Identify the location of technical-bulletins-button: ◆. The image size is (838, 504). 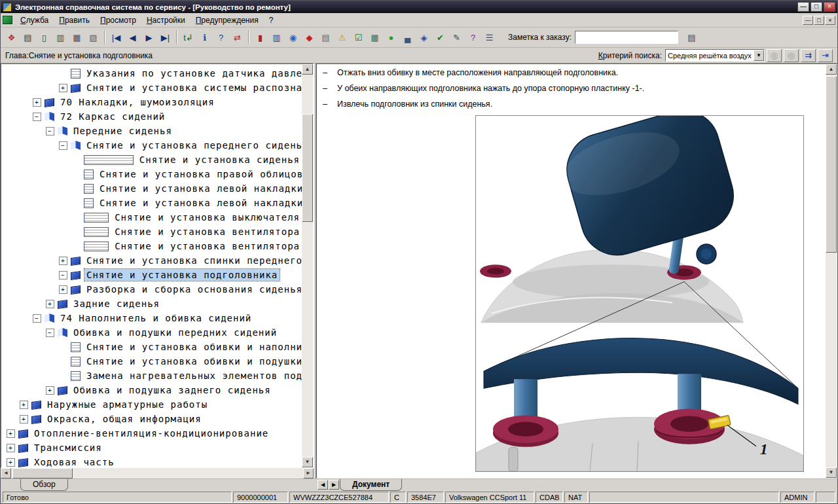
(309, 38).